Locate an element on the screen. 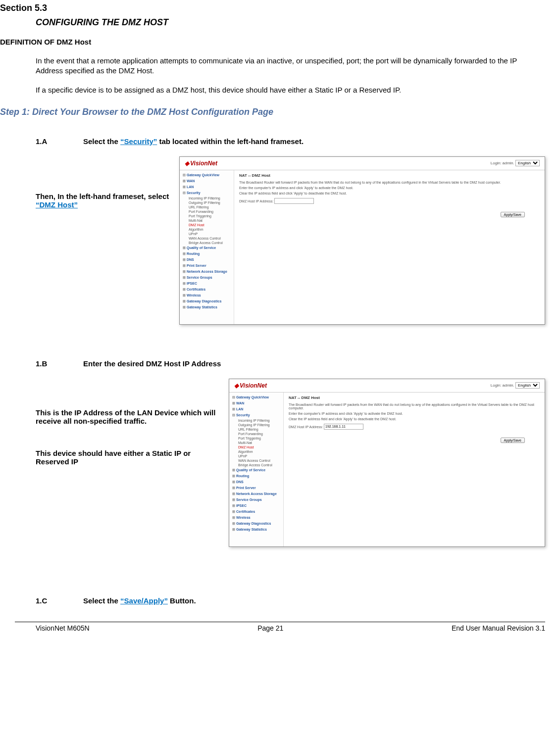 This screenshot has width=560, height=739. step-1a-side-before: Then, In the left-hand frameset, select is located at coordinates (102, 196).